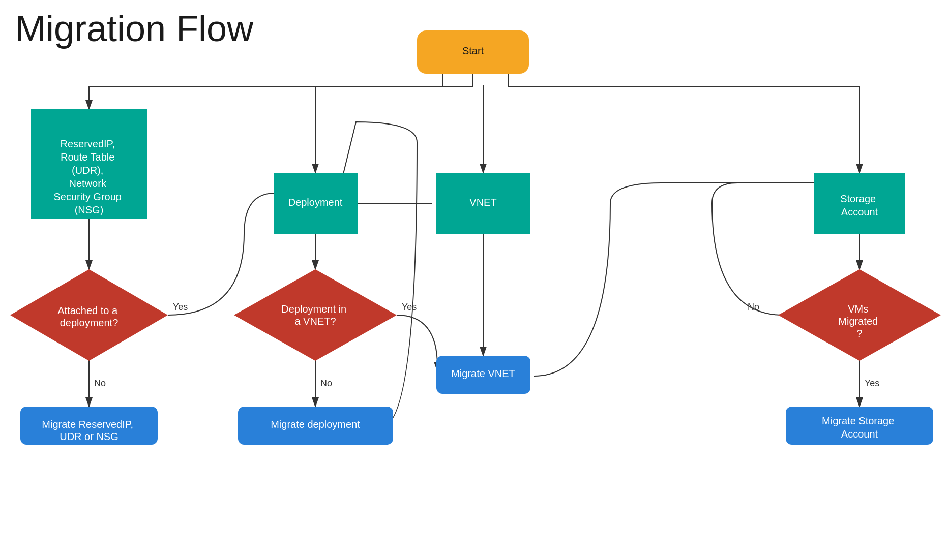  What do you see at coordinates (327, 383) in the screenshot?
I see `no-label-deployment: No` at bounding box center [327, 383].